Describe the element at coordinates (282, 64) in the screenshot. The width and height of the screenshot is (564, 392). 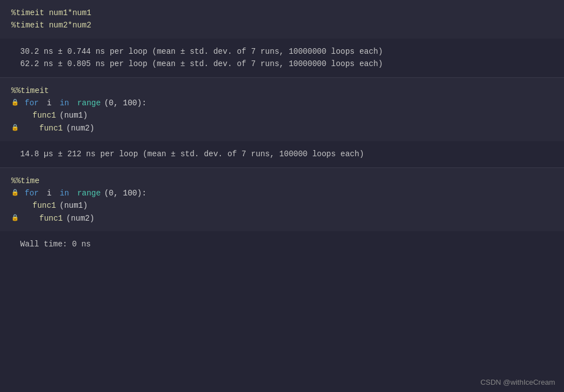
I see `output-line: 62.2 ns ± 0.805 ns per loop (mean ± std.…` at that location.